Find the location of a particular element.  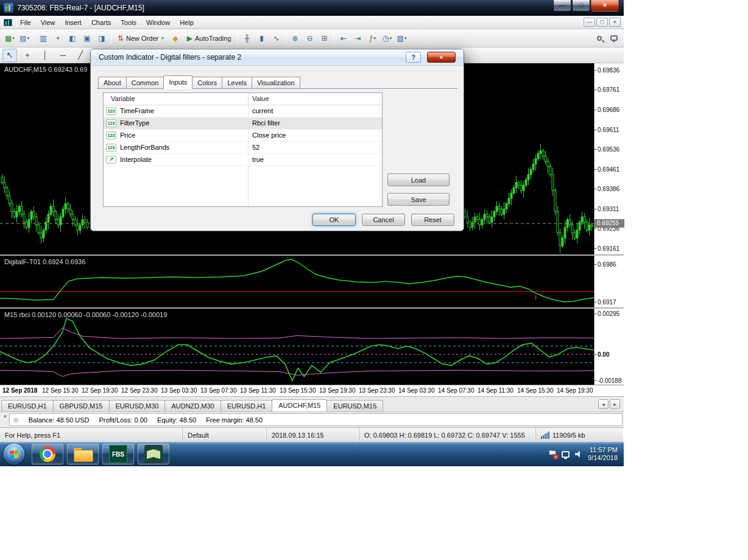

metaeditor-icon: ◆ is located at coordinates (175, 38).